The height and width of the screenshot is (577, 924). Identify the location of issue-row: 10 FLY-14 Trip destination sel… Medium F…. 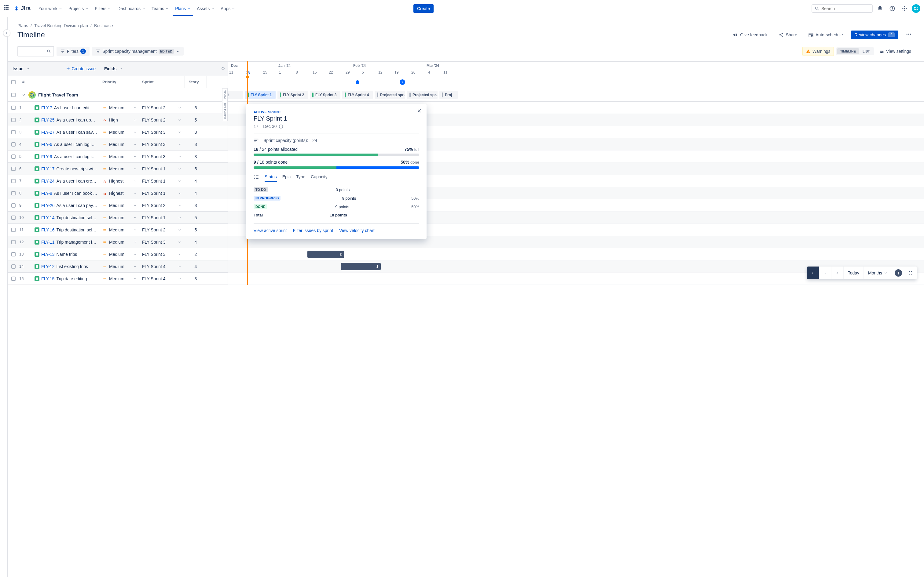
(118, 218).